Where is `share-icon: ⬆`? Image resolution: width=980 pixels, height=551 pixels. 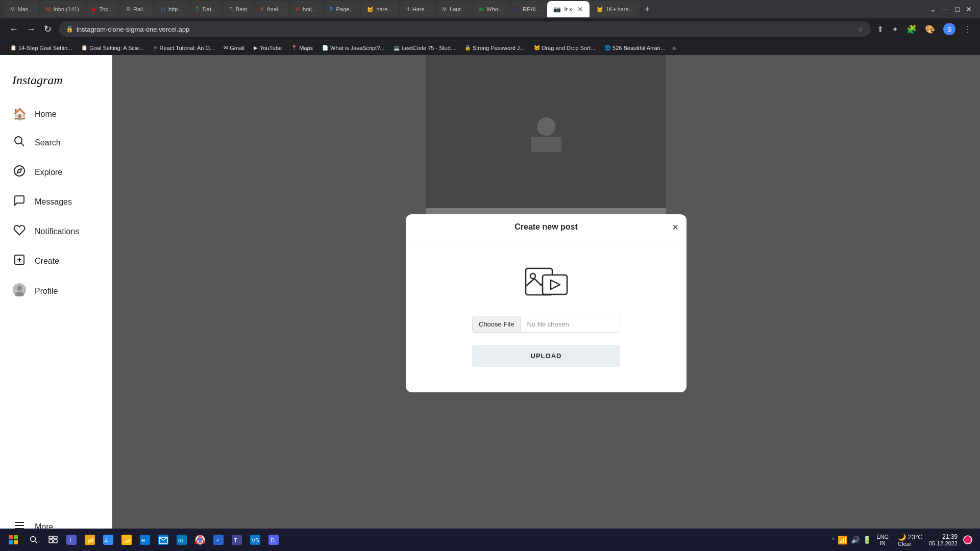
share-icon: ⬆ is located at coordinates (880, 30).